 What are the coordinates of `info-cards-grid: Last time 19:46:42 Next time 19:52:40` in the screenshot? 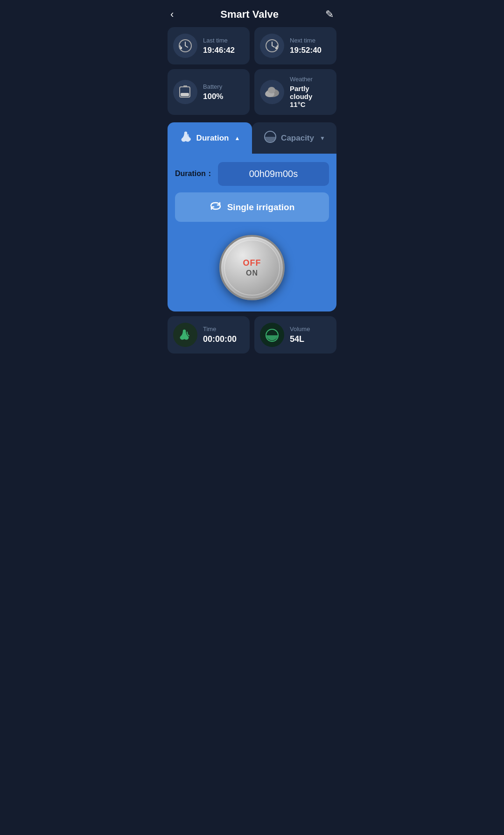 It's located at (252, 74).